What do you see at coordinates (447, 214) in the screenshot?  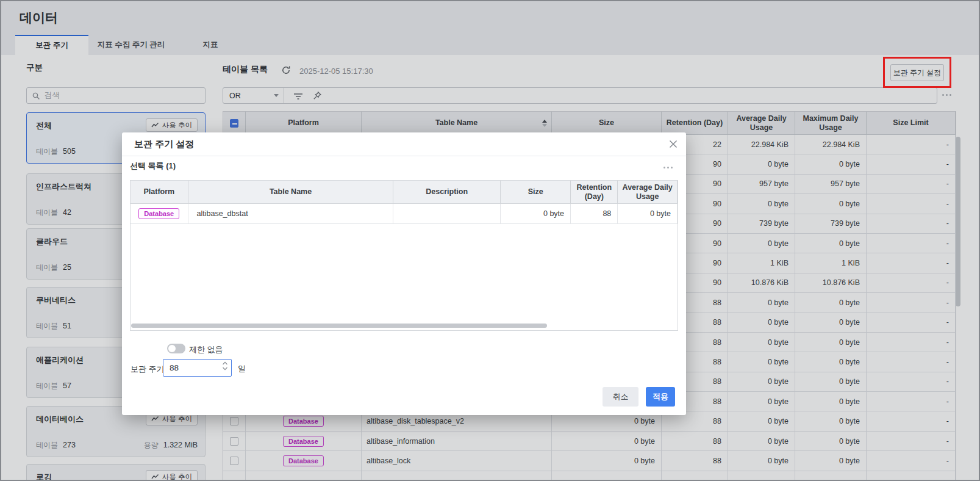 I see `description-cell` at bounding box center [447, 214].